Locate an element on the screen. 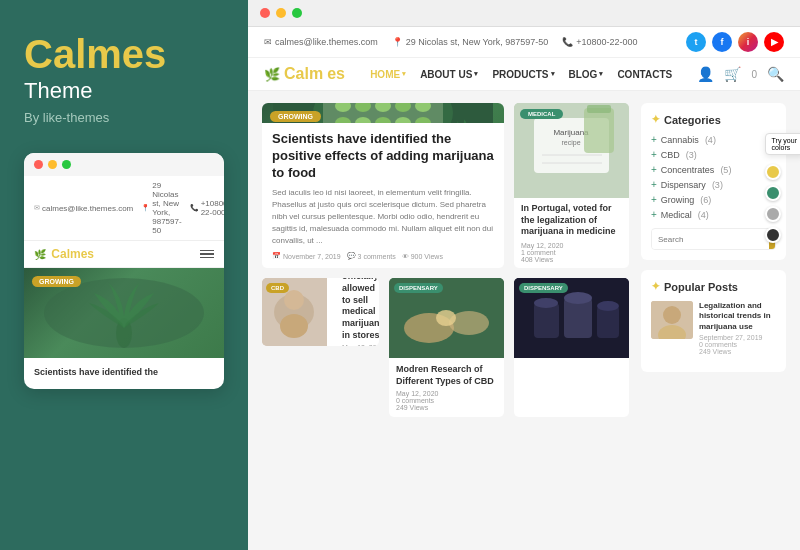 The image size is (800, 550). secondary-badge: MEDICAL is located at coordinates (542, 114).